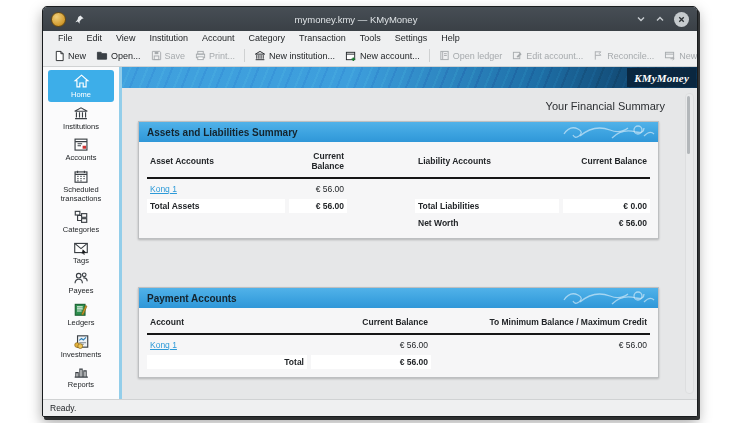  I want to click on payment-accounts-header: Payment Accounts, so click(398, 298).